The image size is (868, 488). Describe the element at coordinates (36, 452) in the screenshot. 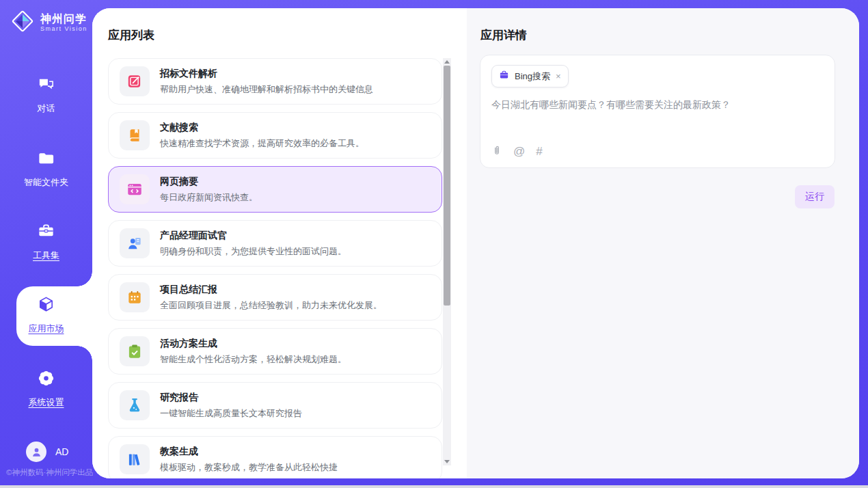

I see `avatar` at that location.